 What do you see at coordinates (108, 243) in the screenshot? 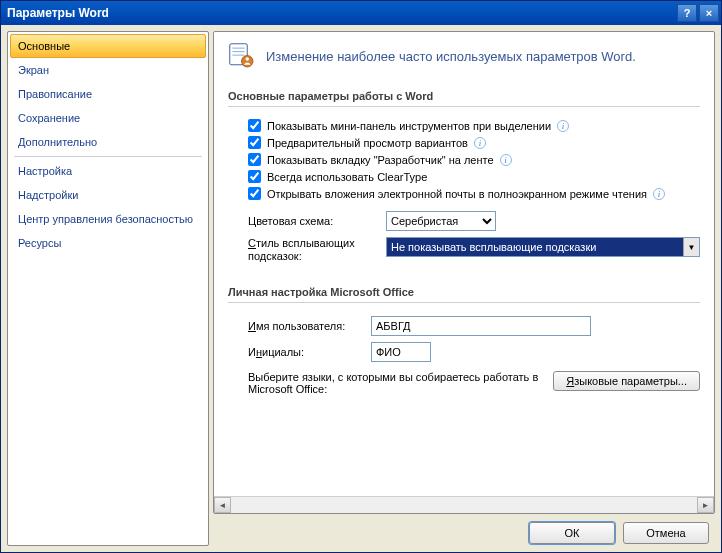
I see `sidebar-item: Ресурсы` at bounding box center [108, 243].